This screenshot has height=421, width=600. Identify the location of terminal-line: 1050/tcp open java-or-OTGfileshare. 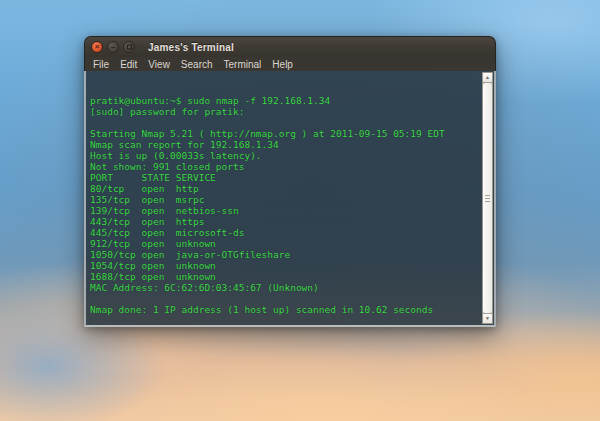
(286, 254).